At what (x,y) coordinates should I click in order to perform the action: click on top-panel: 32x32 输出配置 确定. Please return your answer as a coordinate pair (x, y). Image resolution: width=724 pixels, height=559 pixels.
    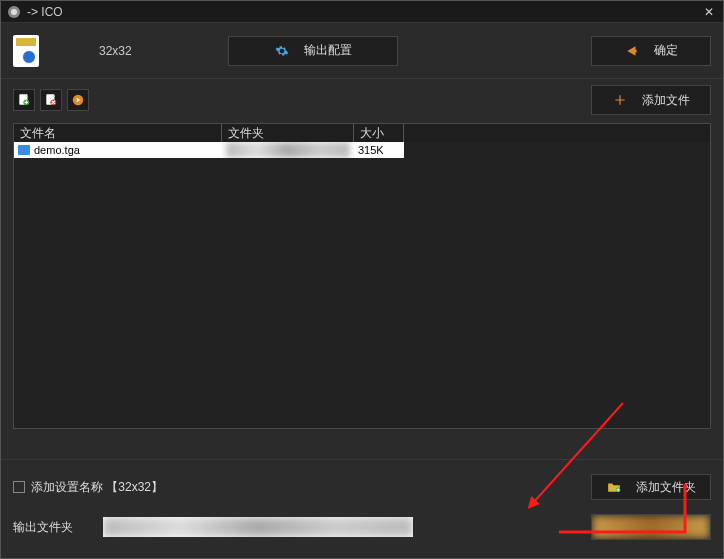
    Looking at the image, I should click on (362, 51).